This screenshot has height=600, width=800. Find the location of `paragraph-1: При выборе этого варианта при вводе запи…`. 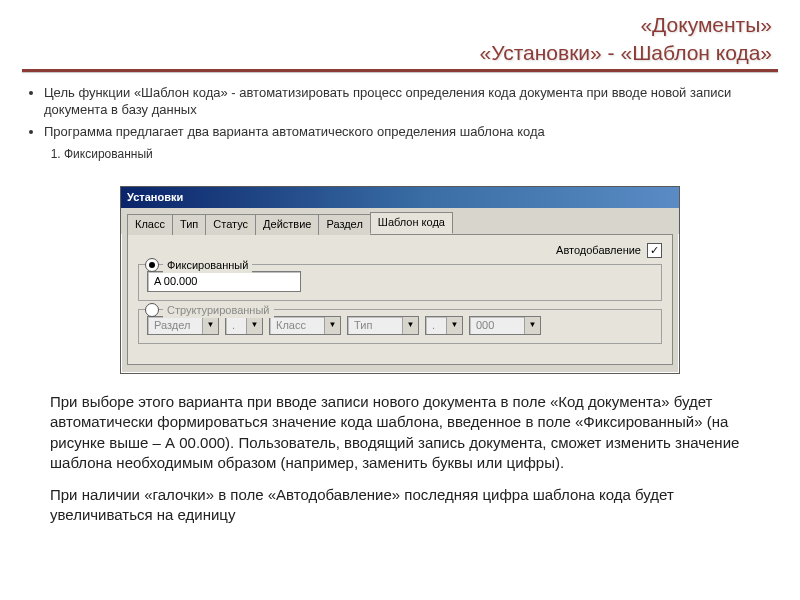

paragraph-1: При выборе этого варианта при вводе запи… is located at coordinates (400, 432).